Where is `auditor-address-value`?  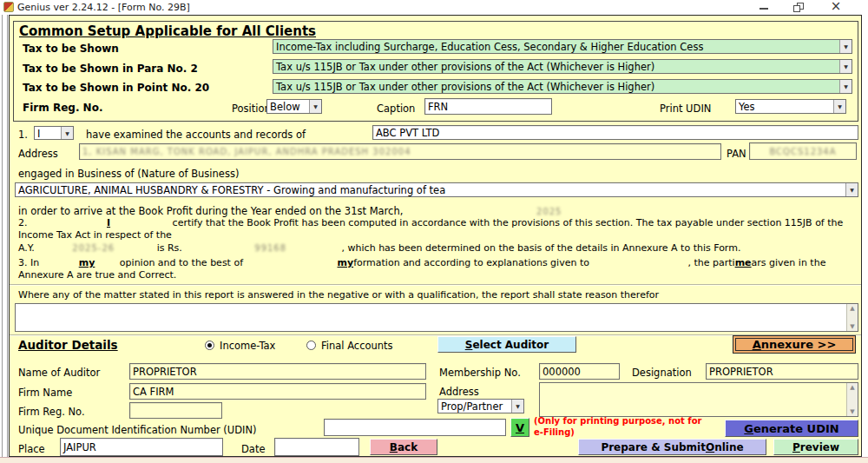
auditor-address-value is located at coordinates (542, 393).